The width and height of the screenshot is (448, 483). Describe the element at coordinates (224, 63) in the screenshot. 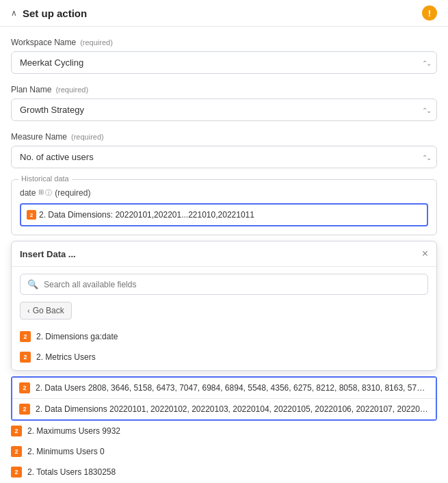

I see `workspace-select: Meerkat Cycling` at that location.